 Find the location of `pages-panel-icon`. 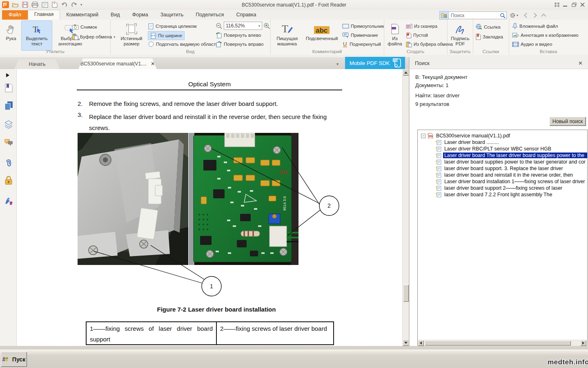

pages-panel-icon is located at coordinates (9, 106).